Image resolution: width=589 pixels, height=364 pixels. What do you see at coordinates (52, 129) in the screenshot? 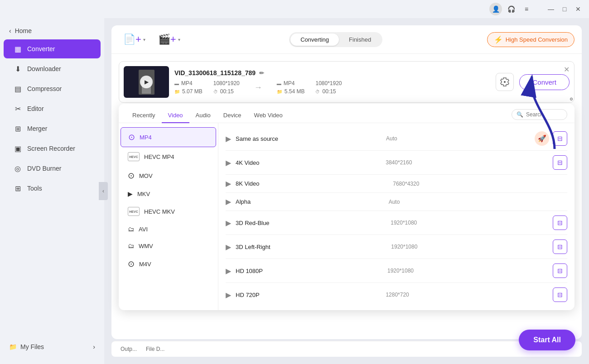
I see `sidebar-item-merger: ⊞ Merger` at bounding box center [52, 129].